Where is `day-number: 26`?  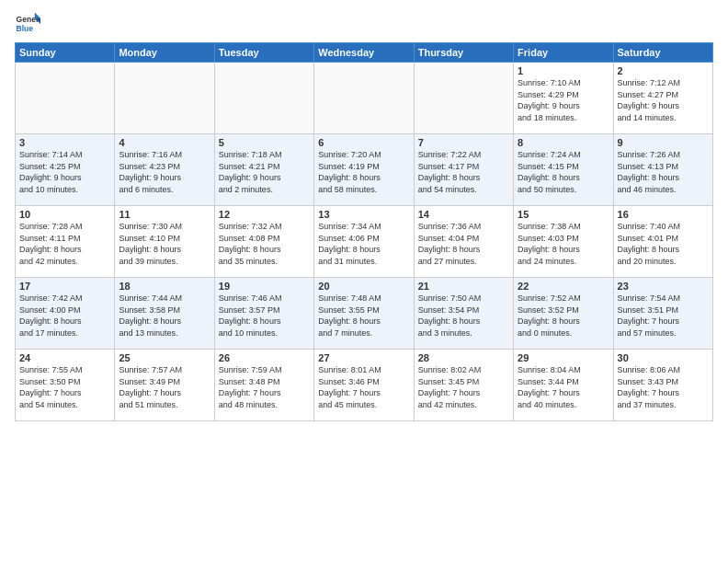
day-number: 26 is located at coordinates (265, 358).